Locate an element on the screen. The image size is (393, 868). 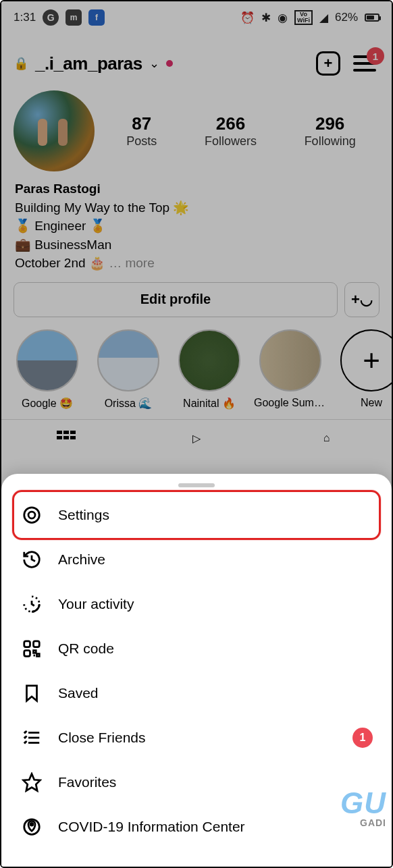
alarm-icon: ⏰ is located at coordinates (247, 18).